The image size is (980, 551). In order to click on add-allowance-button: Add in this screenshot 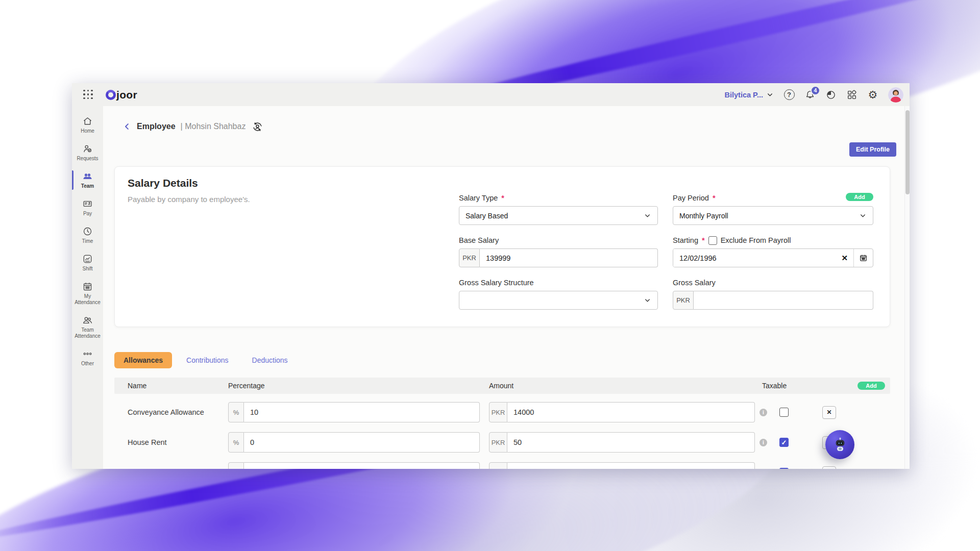, I will do `click(871, 386)`.